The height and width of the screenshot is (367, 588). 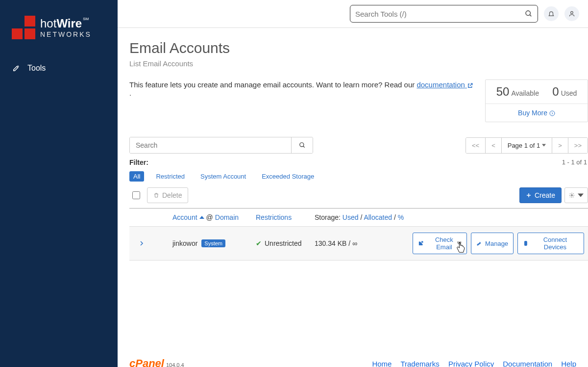 What do you see at coordinates (382, 364) in the screenshot?
I see `footer-home: Home` at bounding box center [382, 364].